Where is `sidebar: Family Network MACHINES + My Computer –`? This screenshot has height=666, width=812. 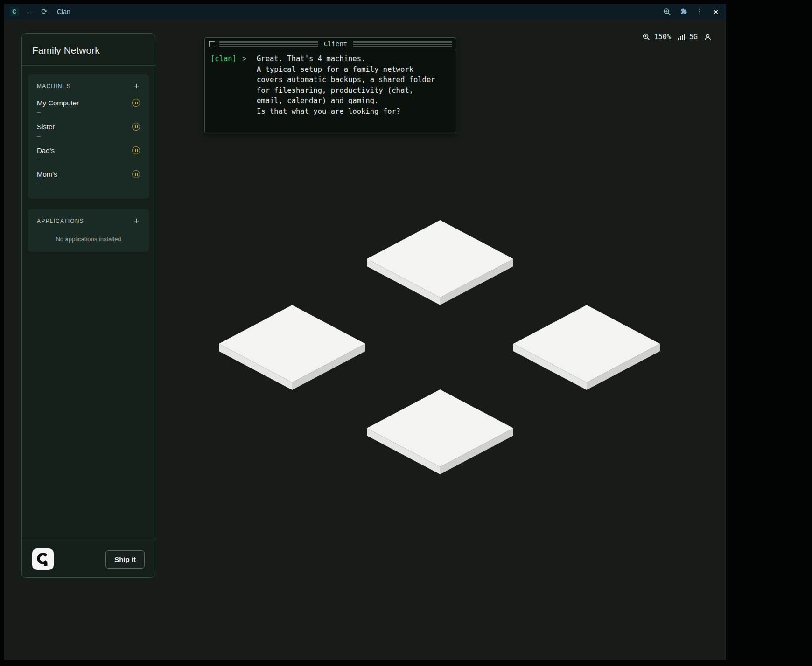 sidebar: Family Network MACHINES + My Computer – is located at coordinates (89, 305).